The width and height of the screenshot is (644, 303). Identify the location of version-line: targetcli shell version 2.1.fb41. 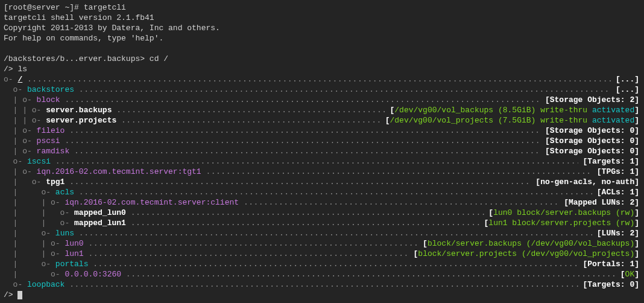
(322, 18).